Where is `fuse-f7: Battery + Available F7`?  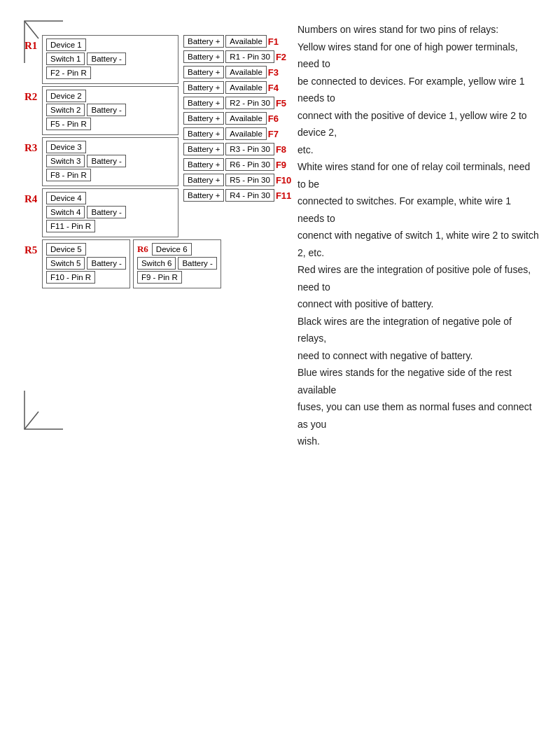
fuse-f7: Battery + Available F7 is located at coordinates (238, 134).